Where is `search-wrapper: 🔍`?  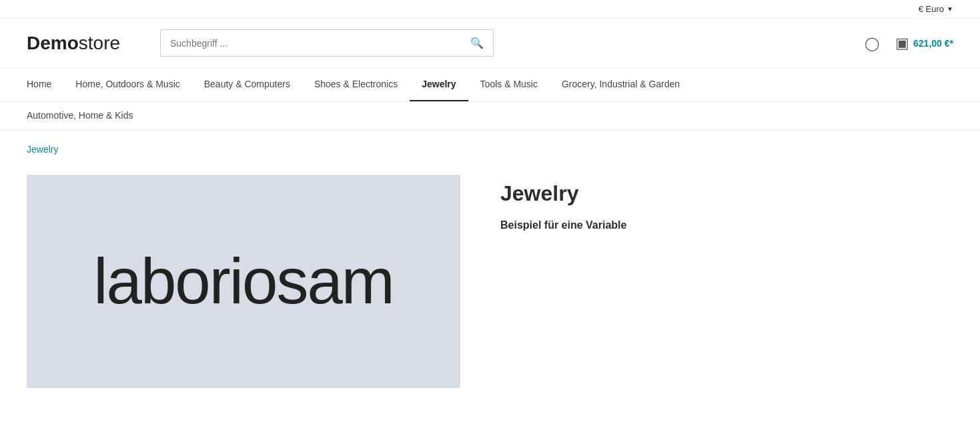 search-wrapper: 🔍 is located at coordinates (327, 43).